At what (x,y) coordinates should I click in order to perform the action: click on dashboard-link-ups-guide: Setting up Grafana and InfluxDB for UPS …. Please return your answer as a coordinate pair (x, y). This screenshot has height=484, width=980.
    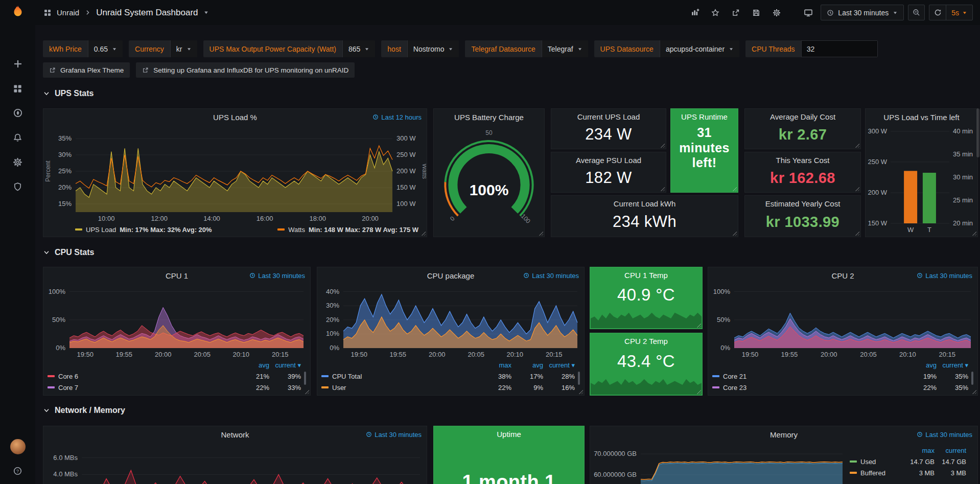
    Looking at the image, I should click on (245, 70).